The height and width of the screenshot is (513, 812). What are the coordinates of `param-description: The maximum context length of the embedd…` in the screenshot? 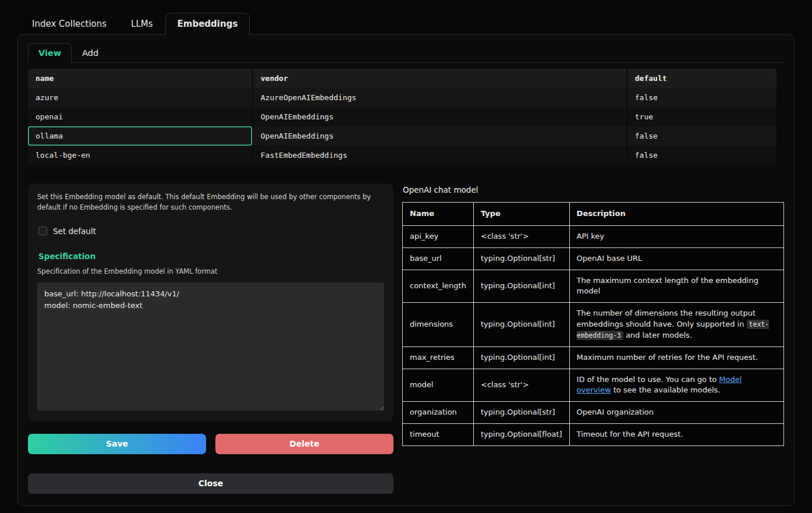 It's located at (676, 286).